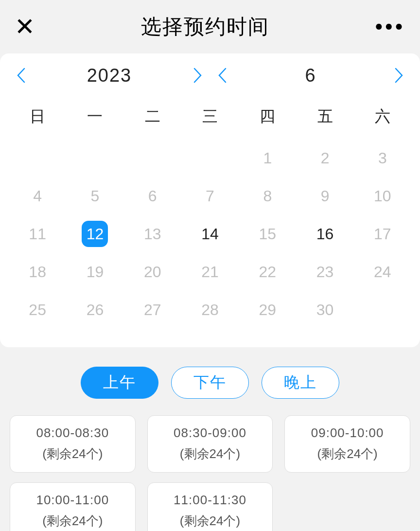 This screenshot has width=420, height=531. Describe the element at coordinates (21, 75) in the screenshot. I see `chevron-left-icon` at that location.